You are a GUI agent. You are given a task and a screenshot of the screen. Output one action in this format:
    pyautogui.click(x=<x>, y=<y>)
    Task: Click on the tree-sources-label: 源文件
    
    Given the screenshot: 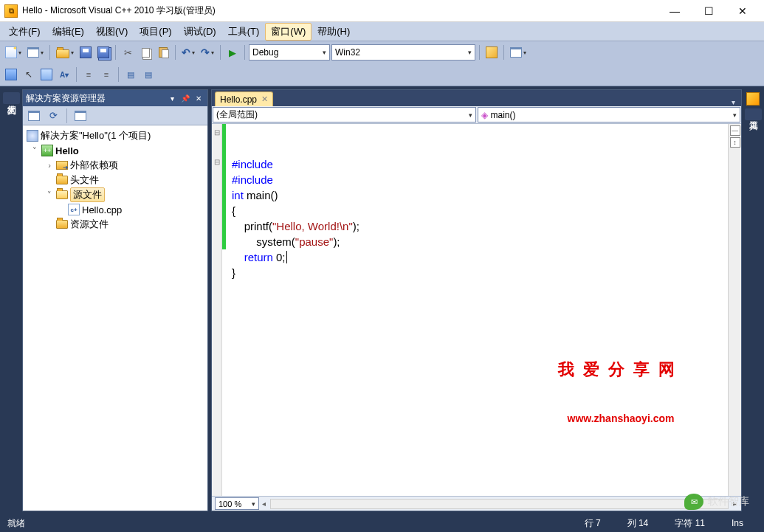 What is the action you would take?
    pyautogui.click(x=87, y=195)
    